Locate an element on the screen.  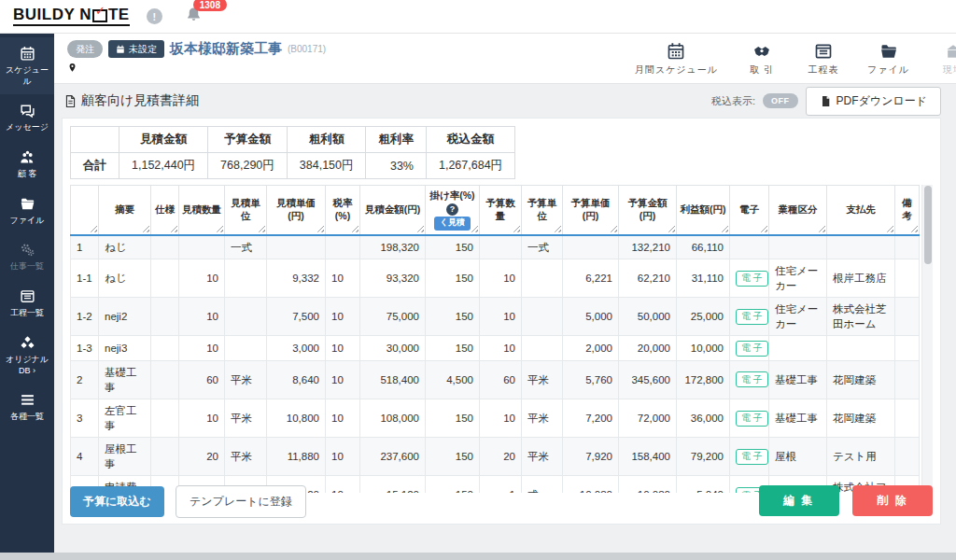
sidebar-item: 顧 客 is located at coordinates (27, 164).